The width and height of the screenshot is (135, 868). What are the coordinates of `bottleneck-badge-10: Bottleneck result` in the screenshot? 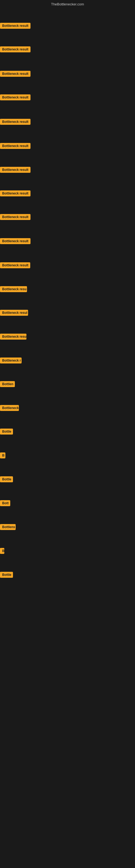 It's located at (15, 241).